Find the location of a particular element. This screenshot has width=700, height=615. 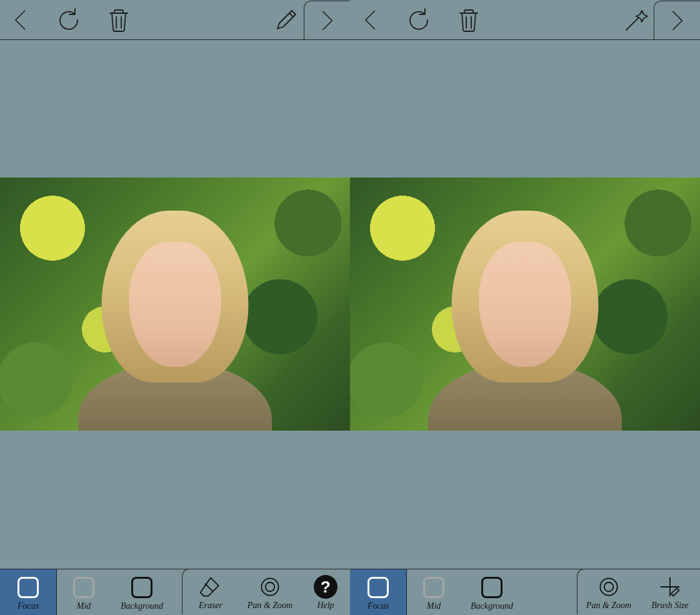

tool-label: Help is located at coordinates (325, 606).